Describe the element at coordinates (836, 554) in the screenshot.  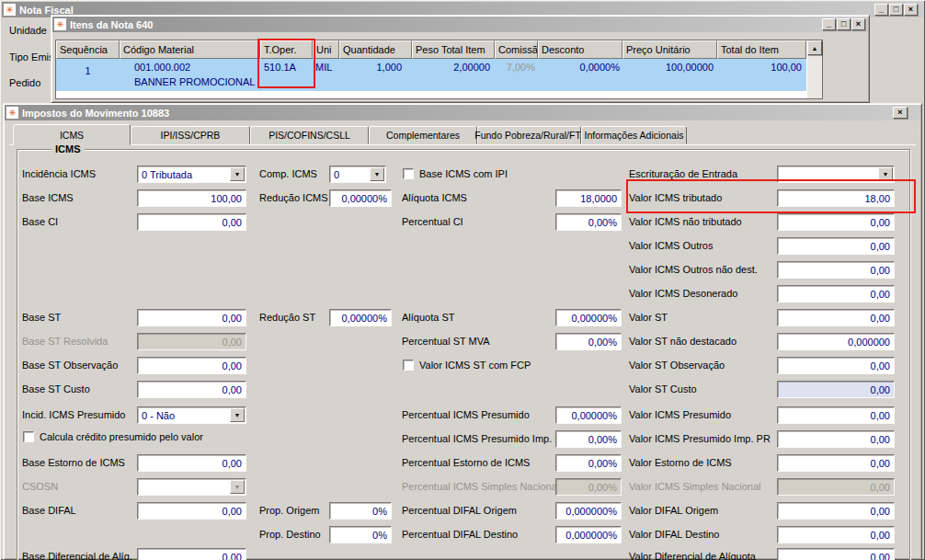
I see `valor-diferencial-aliquota-input: 0,00` at that location.